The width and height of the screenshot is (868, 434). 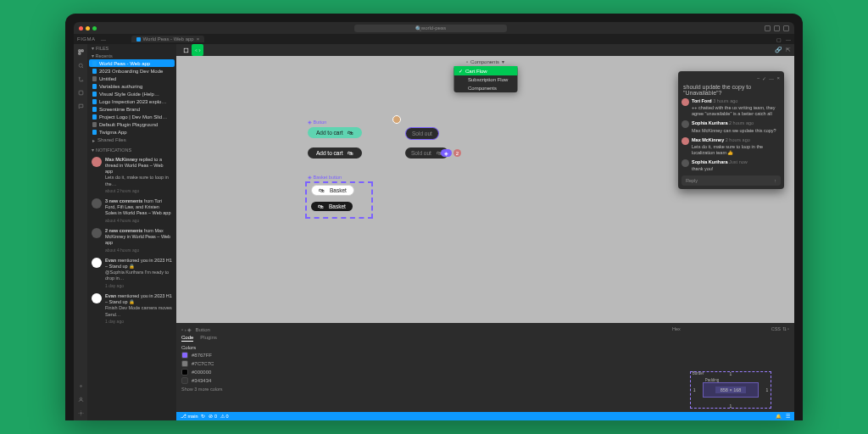 I want to click on file-item: Default Plugin Playground, so click(x=132, y=124).